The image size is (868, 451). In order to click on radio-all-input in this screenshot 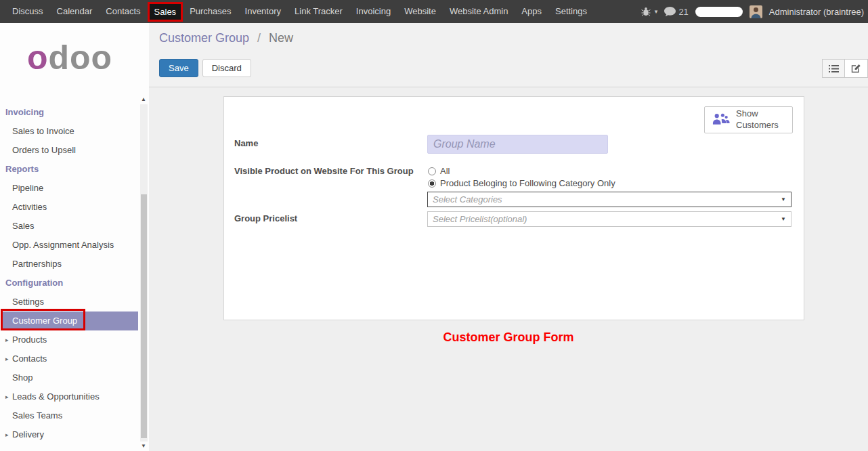, I will do `click(432, 171)`.